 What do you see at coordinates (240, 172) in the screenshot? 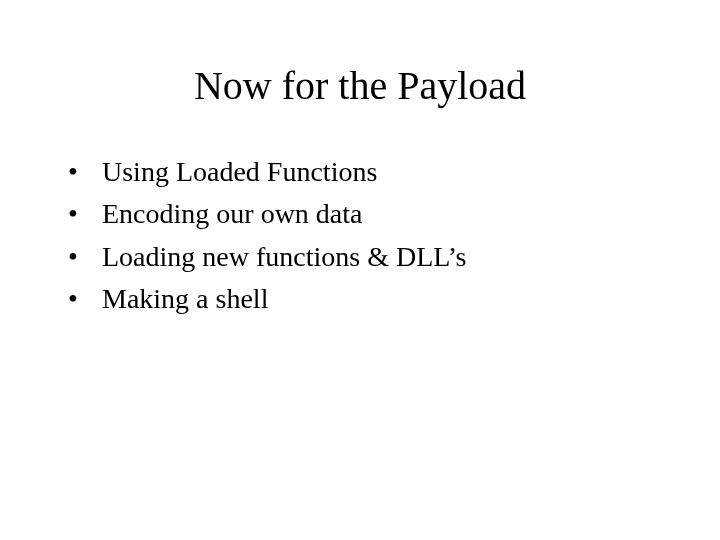
I see `bullet-text: Using Loaded Functions` at bounding box center [240, 172].